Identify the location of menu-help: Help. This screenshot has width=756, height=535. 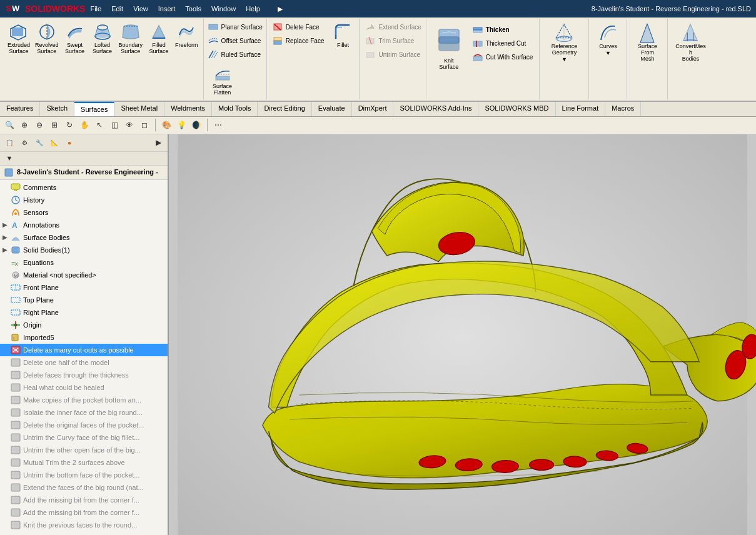
(253, 9).